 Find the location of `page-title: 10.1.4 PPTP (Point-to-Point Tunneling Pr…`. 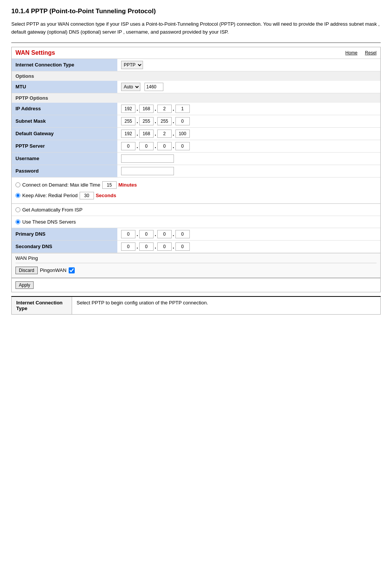

page-title: 10.1.4 PPTP (Point-to-Point Tunneling Pr… is located at coordinates (196, 11).